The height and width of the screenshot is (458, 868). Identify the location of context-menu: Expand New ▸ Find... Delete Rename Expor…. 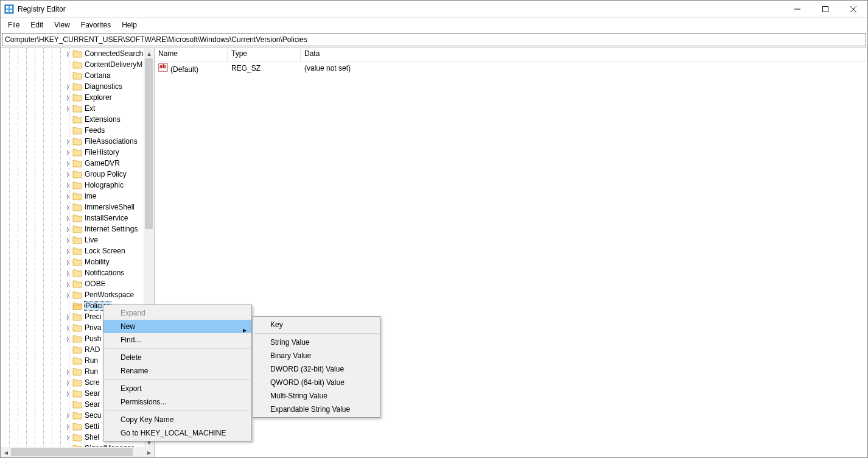
(178, 373).